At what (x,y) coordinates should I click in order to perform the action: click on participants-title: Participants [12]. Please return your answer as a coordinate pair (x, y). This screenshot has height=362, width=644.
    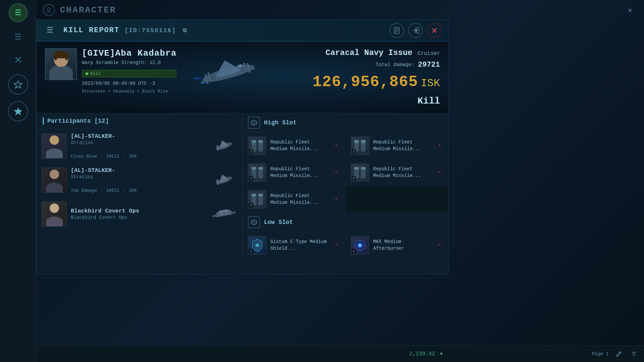
    Looking at the image, I should click on (78, 121).